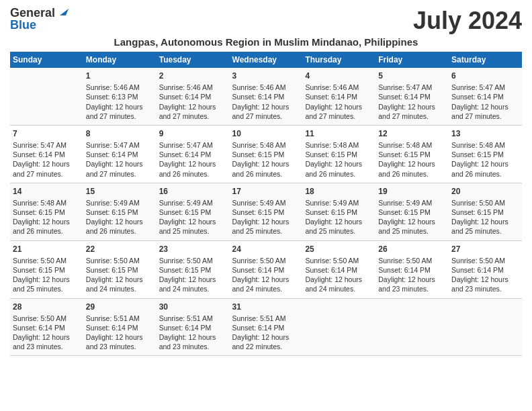 Image resolution: width=532 pixels, height=411 pixels. Describe the element at coordinates (193, 269) in the screenshot. I see `calendar-cell: 23Sunrise: 5:50 AM Sunset: 6:15 PM Dayli…` at that location.